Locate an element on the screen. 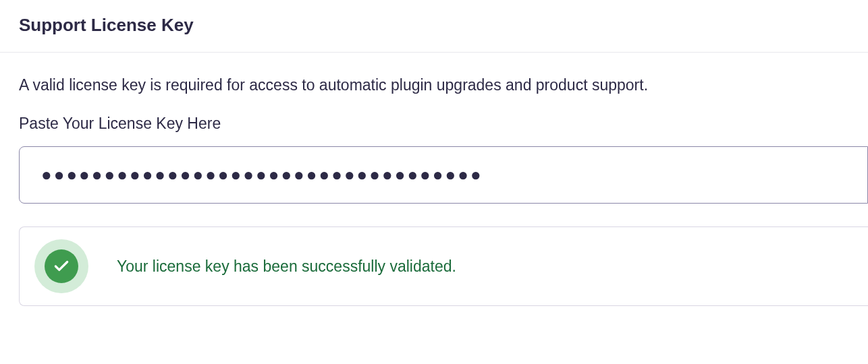 Image resolution: width=868 pixels, height=364 pixels. status-message: Your license key has been successfully v… is located at coordinates (286, 267).